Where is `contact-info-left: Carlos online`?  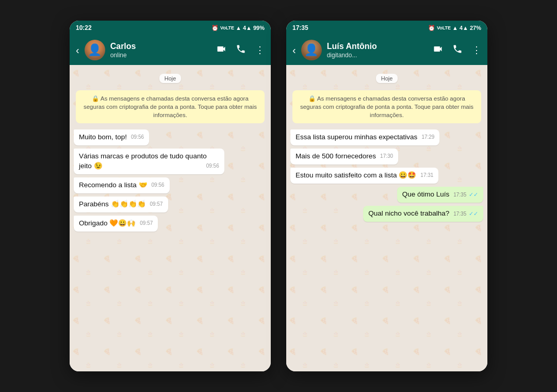
contact-info-left: Carlos online is located at coordinates (161, 50).